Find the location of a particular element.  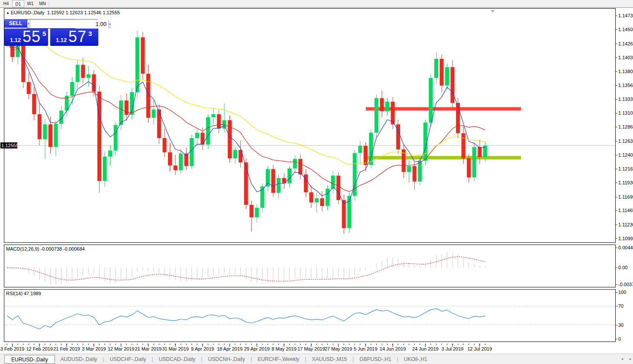

date-label: 3 Jul 2019 is located at coordinates (453, 349).